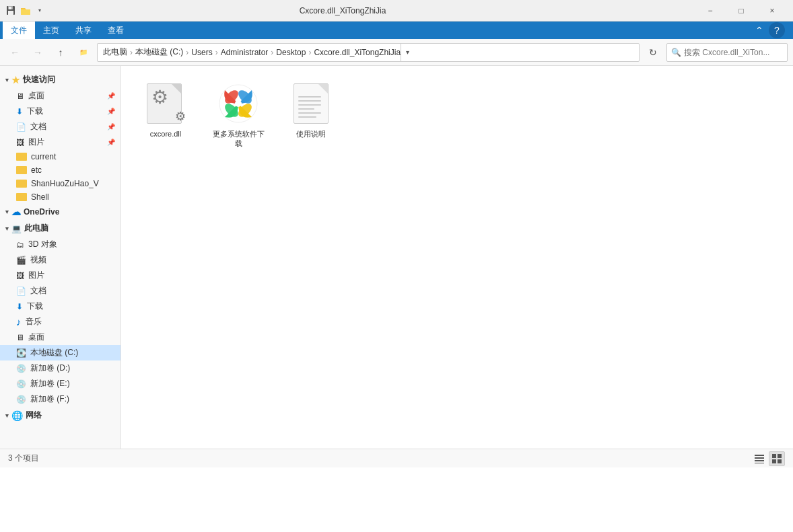 The width and height of the screenshot is (793, 532). I want to click on sidebar-item-shanhuo-label: ShanHuoZuHao_V, so click(65, 184).